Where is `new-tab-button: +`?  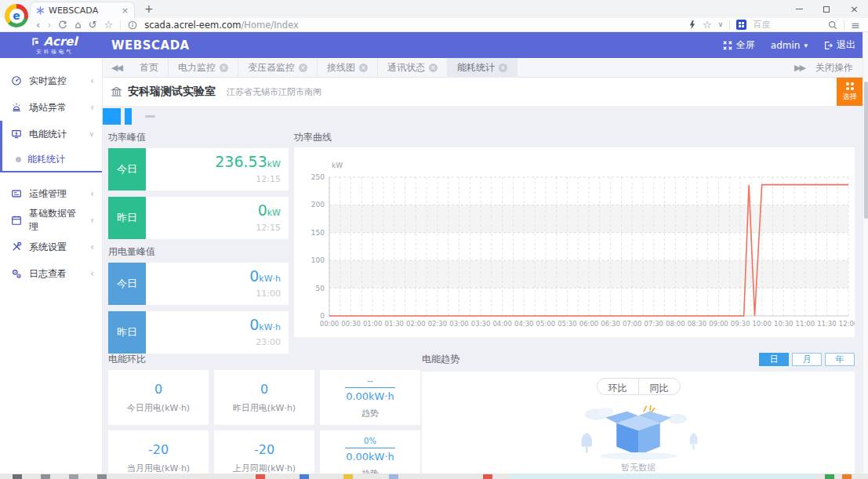
new-tab-button: + is located at coordinates (149, 9).